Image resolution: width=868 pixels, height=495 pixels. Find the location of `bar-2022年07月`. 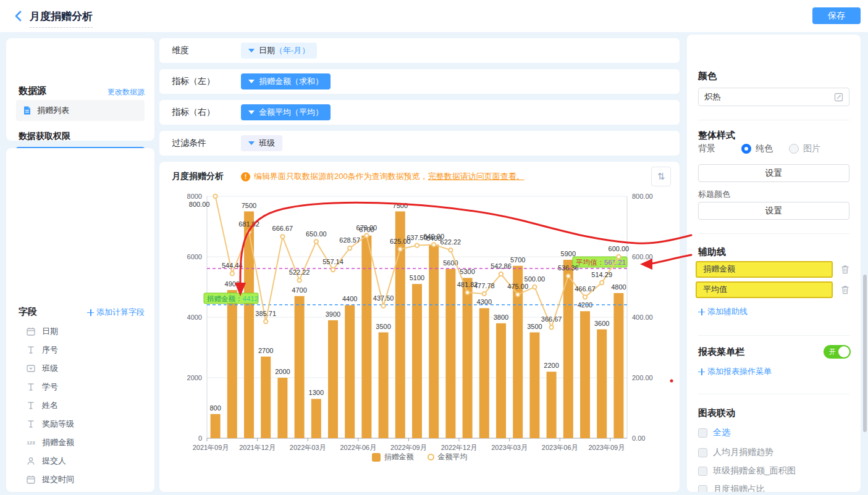

bar-2022年07月 is located at coordinates (384, 386).